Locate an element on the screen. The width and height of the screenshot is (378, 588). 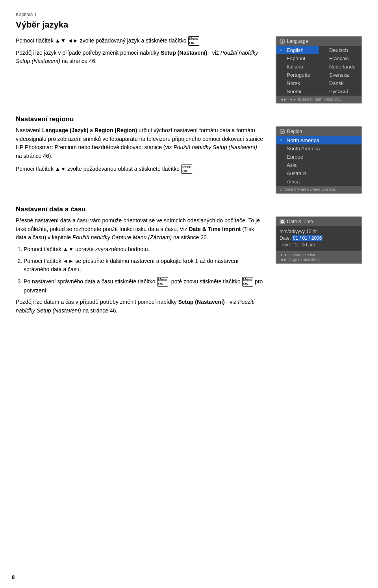
datetime-step-2-text: Pomocí tlačítek ◄► se přesuňte k dalšímu… is located at coordinates (131, 265).